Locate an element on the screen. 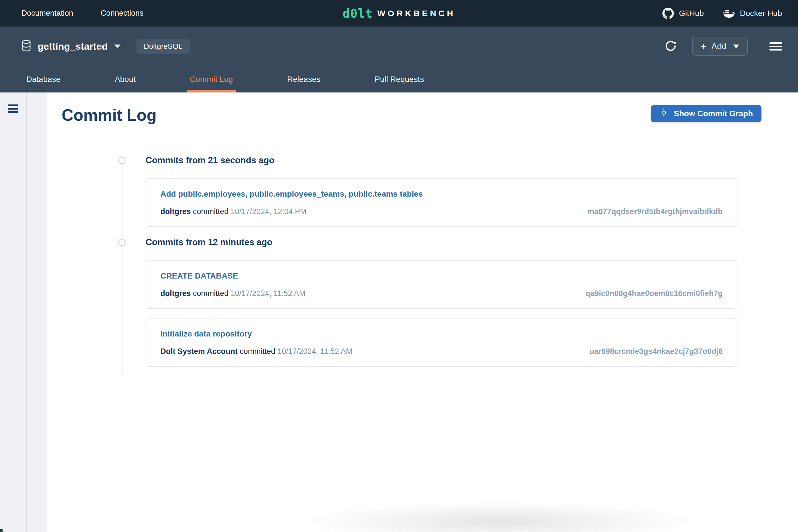 The width and height of the screenshot is (798, 532). dialect-badge: DoltgreSQL is located at coordinates (163, 46).